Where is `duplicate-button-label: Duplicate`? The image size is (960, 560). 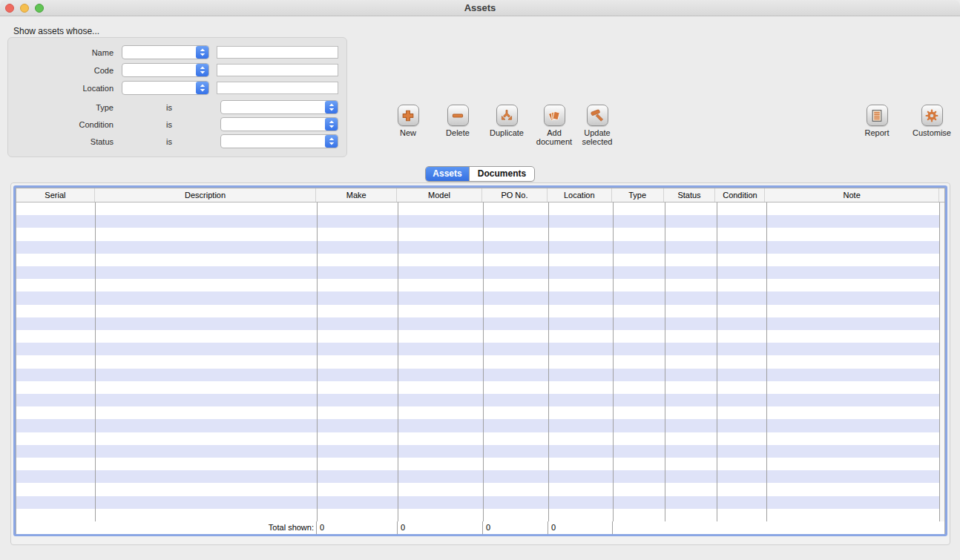 duplicate-button-label: Duplicate is located at coordinates (507, 133).